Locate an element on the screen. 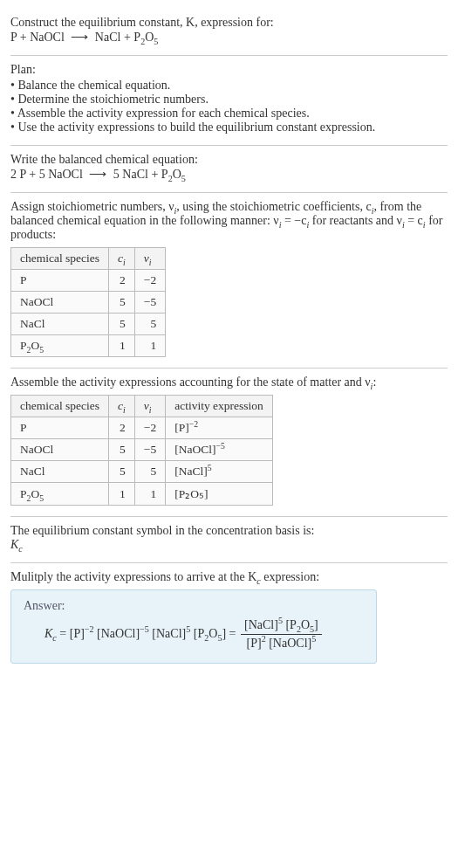  plan-section: Plan: • Balance the chemical equation. •… is located at coordinates (229, 101).